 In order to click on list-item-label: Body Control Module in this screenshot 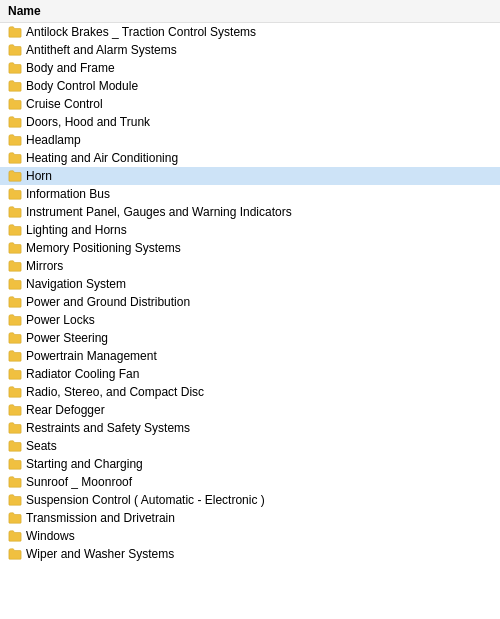, I will do `click(82, 86)`.